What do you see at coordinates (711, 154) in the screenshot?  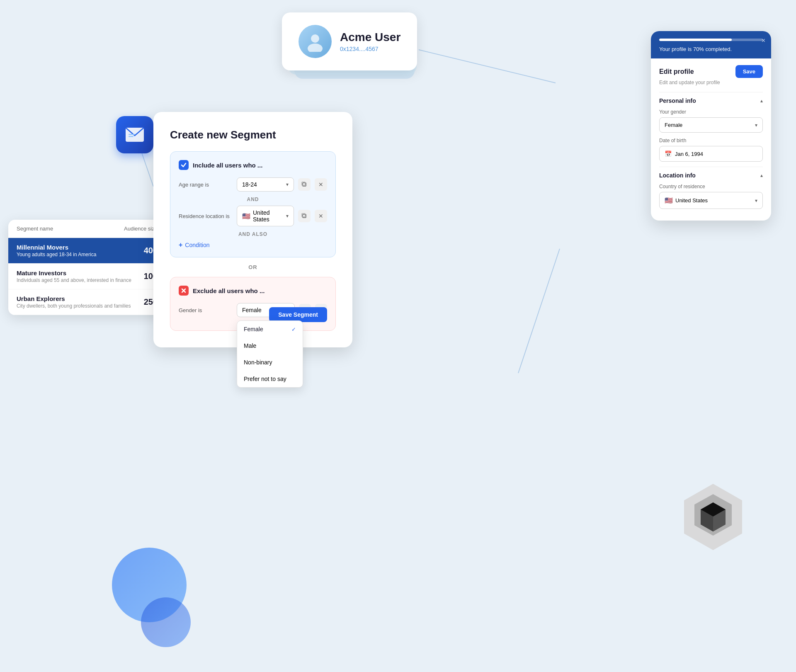 I see `dob-field: 📅 Jan 6, 1994` at bounding box center [711, 154].